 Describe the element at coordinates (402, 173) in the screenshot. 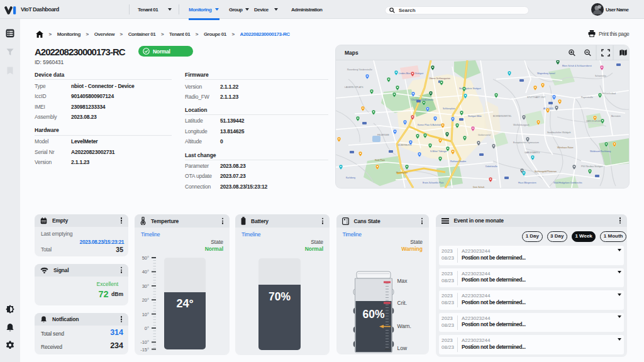

I see `svg-text: Marienplatz` at that location.